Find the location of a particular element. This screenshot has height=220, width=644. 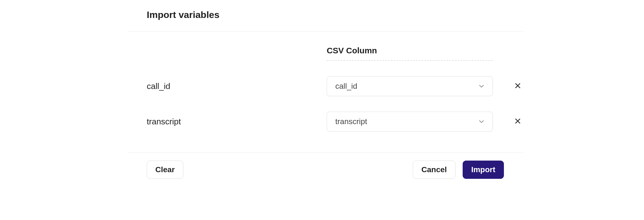

csv-column-select: call_id is located at coordinates (410, 86).